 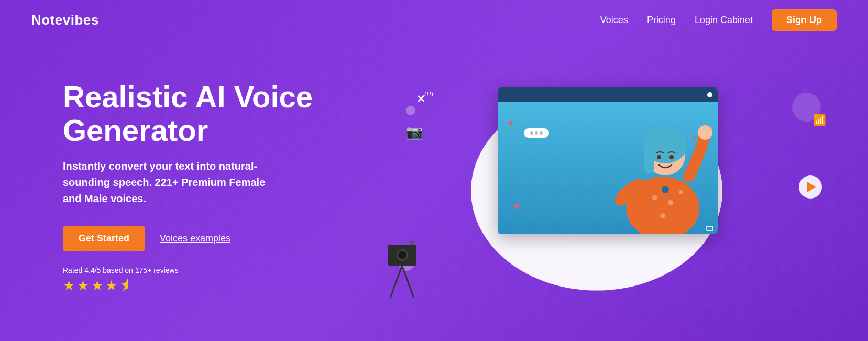 I want to click on rating-area: Rated 4.4/5 based on 175+ reviews ★ ★ ★ …, so click(x=199, y=280).